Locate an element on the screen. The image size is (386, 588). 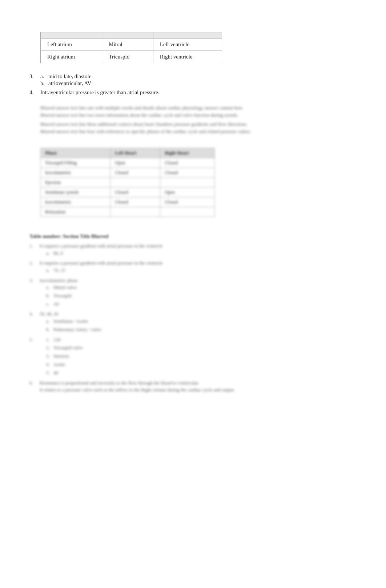
lower-content-2: It requires a pressure gradient with atr… is located at coordinates (198, 267).